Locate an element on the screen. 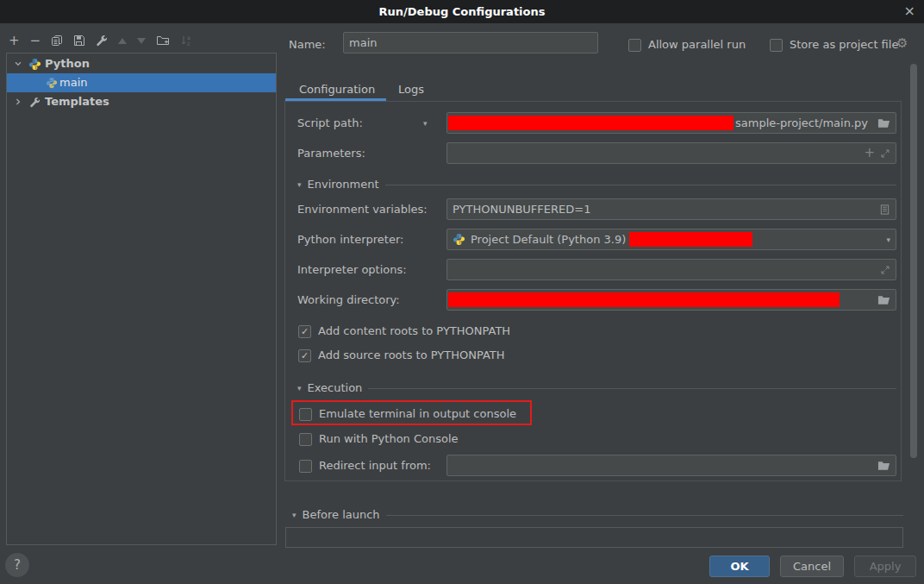  apply-button: Apply is located at coordinates (885, 566).